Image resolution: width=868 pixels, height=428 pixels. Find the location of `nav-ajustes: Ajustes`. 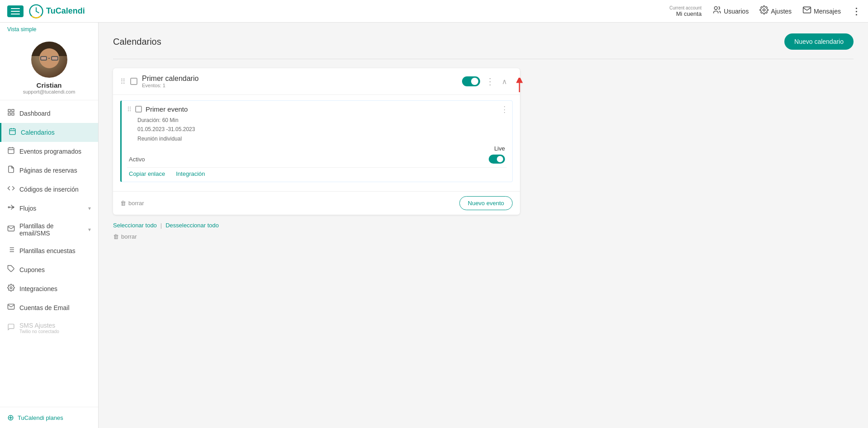

nav-ajustes: Ajustes is located at coordinates (776, 11).